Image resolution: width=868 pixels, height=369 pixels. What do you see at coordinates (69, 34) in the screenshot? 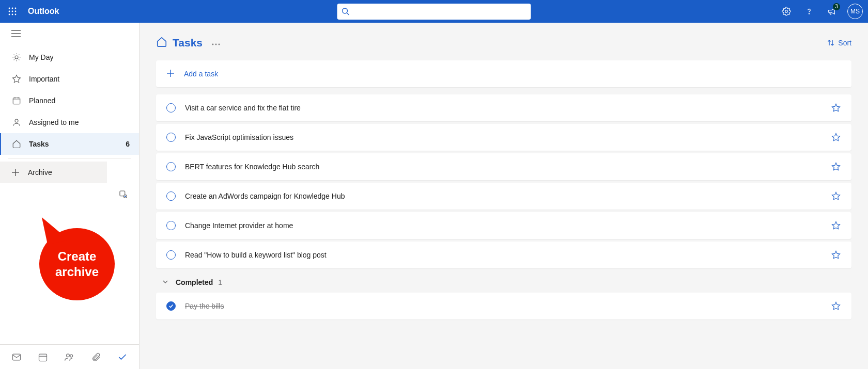
I see `sidebar-toggle-button` at bounding box center [69, 34].